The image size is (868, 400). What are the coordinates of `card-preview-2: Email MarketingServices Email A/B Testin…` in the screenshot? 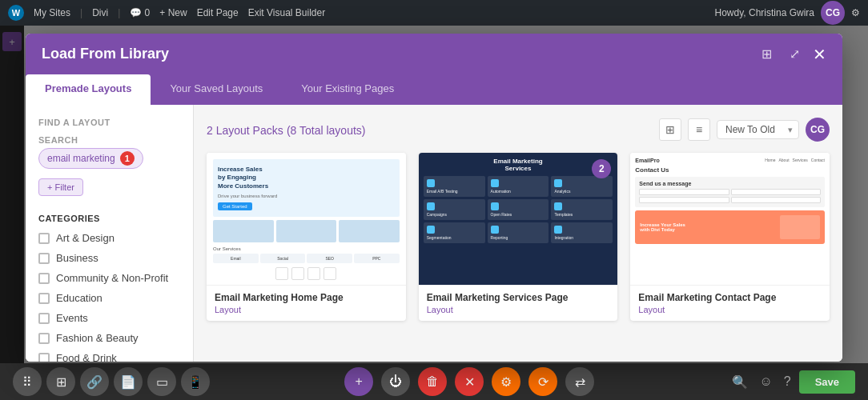 It's located at (519, 219).